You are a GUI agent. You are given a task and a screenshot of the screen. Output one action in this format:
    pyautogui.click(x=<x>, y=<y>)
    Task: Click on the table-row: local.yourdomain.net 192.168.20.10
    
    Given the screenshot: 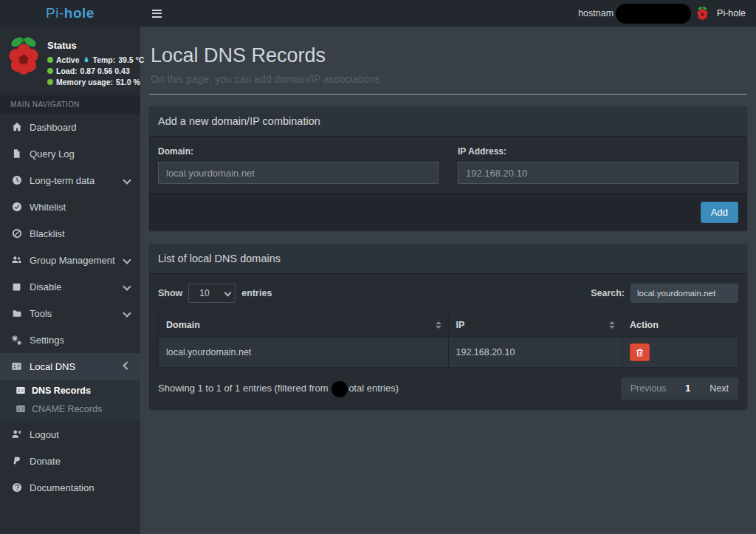 What is the action you would take?
    pyautogui.click(x=449, y=353)
    